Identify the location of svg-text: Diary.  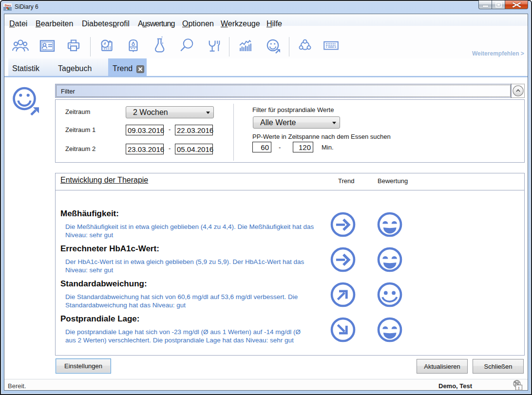
(8, 5).